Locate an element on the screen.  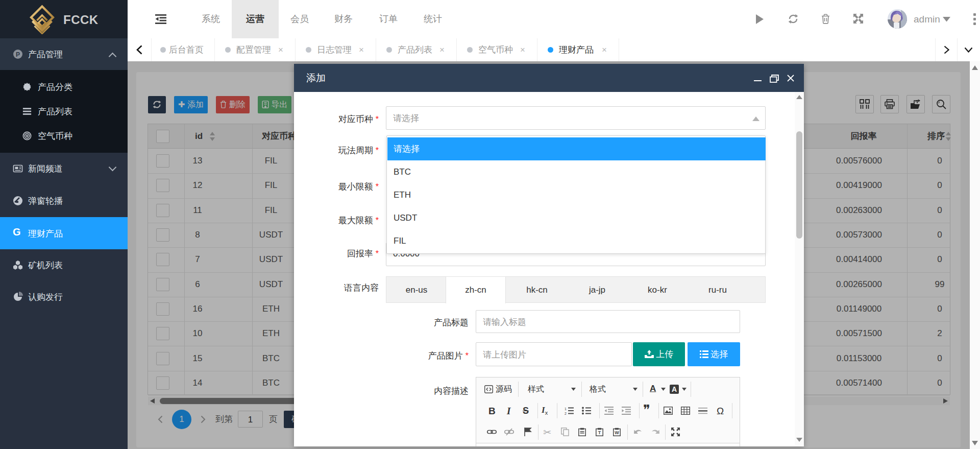
svg-text: W is located at coordinates (617, 433).